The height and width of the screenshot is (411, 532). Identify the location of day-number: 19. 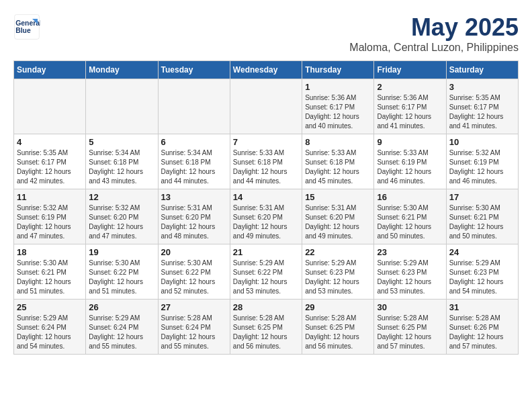
(122, 253).